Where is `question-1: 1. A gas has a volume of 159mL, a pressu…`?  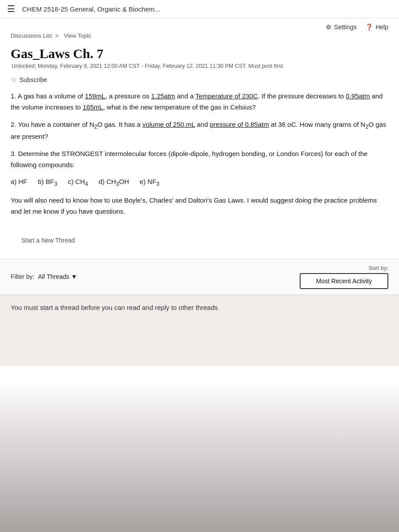
question-1: 1. A gas has a volume of 159mL, a pressu… is located at coordinates (200, 102).